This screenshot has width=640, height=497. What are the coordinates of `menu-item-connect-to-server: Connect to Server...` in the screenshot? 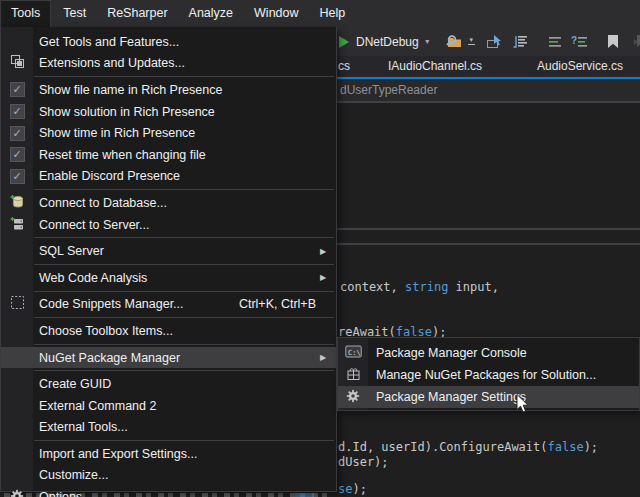 It's located at (168, 225).